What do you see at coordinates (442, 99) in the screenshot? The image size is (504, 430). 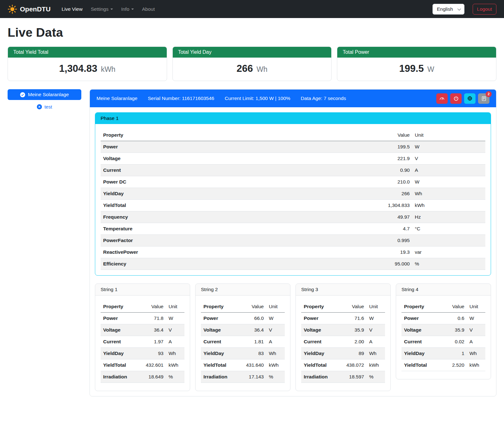 I see `limit-settings-button` at bounding box center [442, 99].